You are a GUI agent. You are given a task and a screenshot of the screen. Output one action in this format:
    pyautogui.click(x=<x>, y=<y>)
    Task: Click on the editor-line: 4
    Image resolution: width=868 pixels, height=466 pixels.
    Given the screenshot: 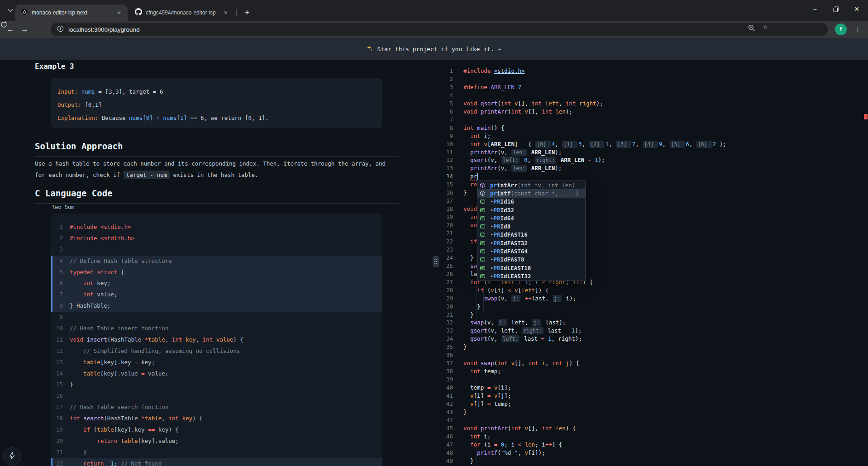 What is the action you would take?
    pyautogui.click(x=652, y=95)
    